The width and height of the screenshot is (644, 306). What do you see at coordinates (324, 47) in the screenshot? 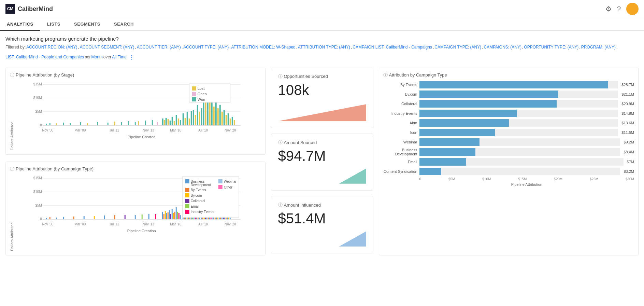
I see `filter-attribution-type: ATTRIBUTION TYPE: (ANY)` at bounding box center [324, 47].